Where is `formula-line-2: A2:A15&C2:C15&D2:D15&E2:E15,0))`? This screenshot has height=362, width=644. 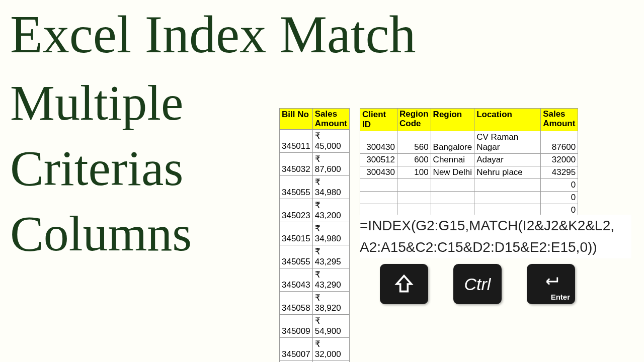 formula-line-2: A2:A15&C2:C15&D2:D15&E2:E15,0)) is located at coordinates (496, 247).